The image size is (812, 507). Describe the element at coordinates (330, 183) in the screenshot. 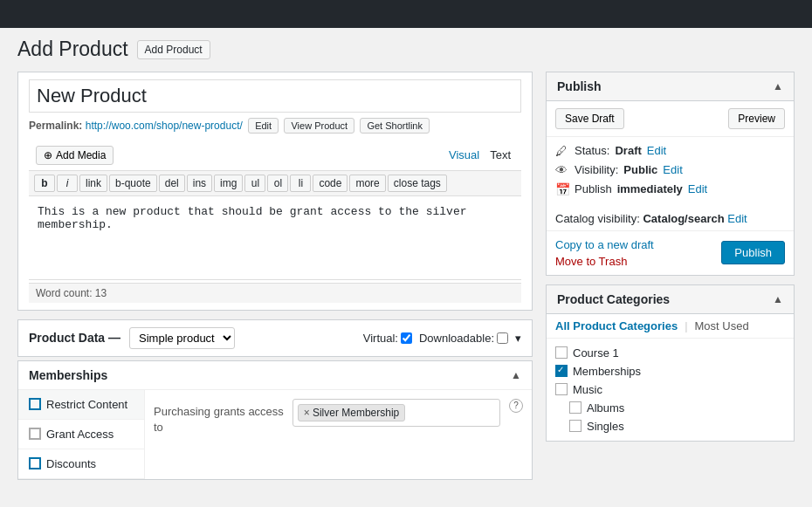

I see `code-button: code` at that location.